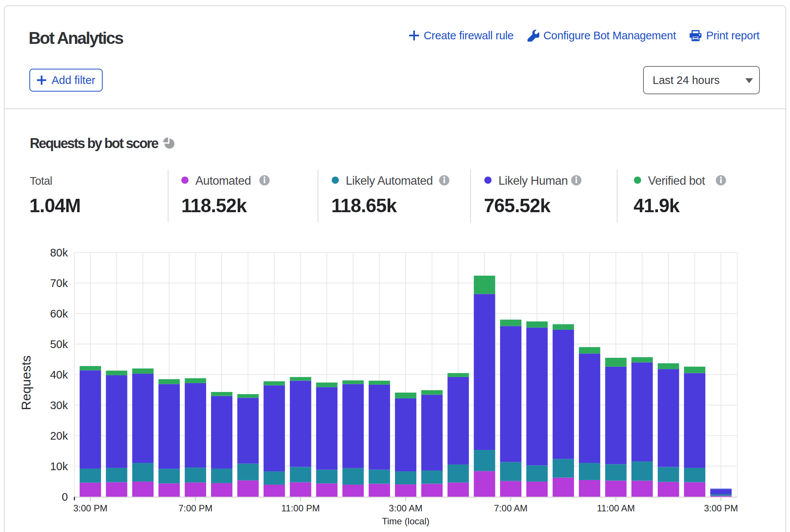  I want to click on svg-text: 40k, so click(59, 375).